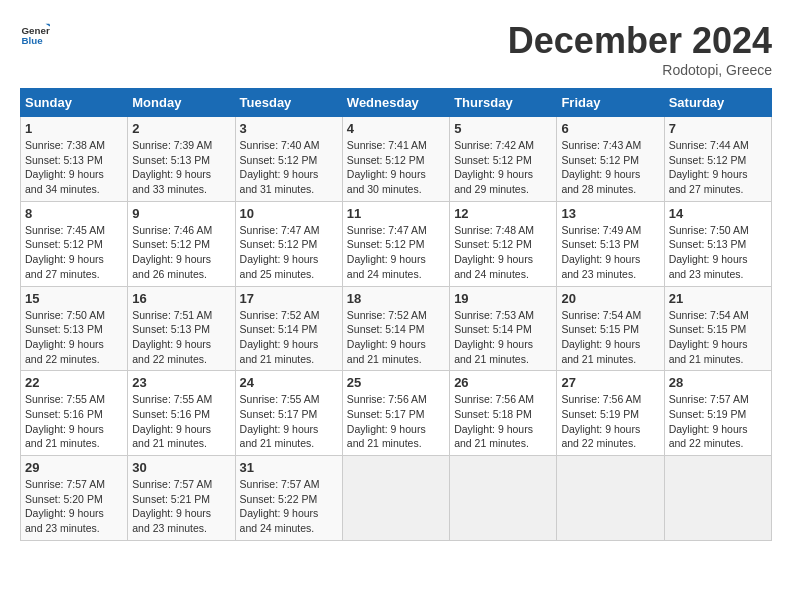 This screenshot has height=612, width=792. What do you see at coordinates (289, 128) in the screenshot?
I see `day-number: 3` at bounding box center [289, 128].